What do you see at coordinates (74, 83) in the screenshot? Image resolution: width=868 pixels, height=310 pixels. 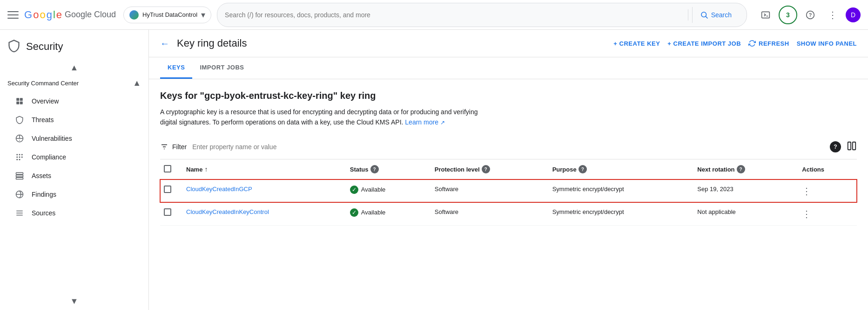 I see `sidebar-section-header: Security Command Center ▲` at bounding box center [74, 83].